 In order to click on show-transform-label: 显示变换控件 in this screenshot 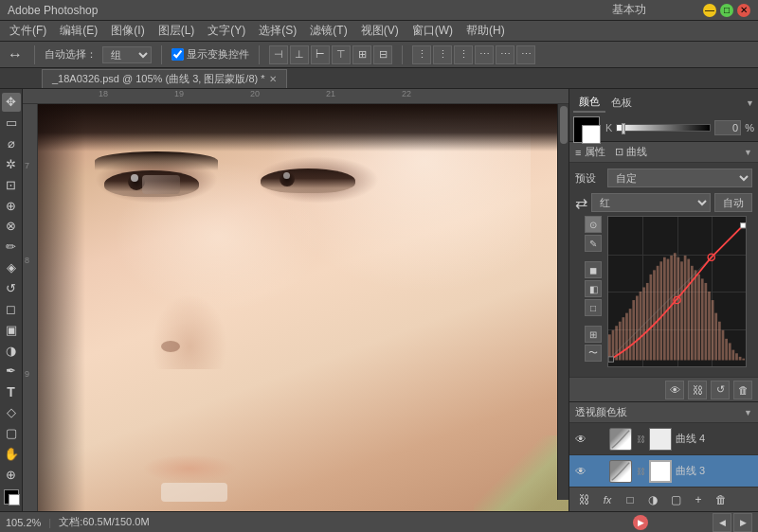, I will do `click(218, 55)`.